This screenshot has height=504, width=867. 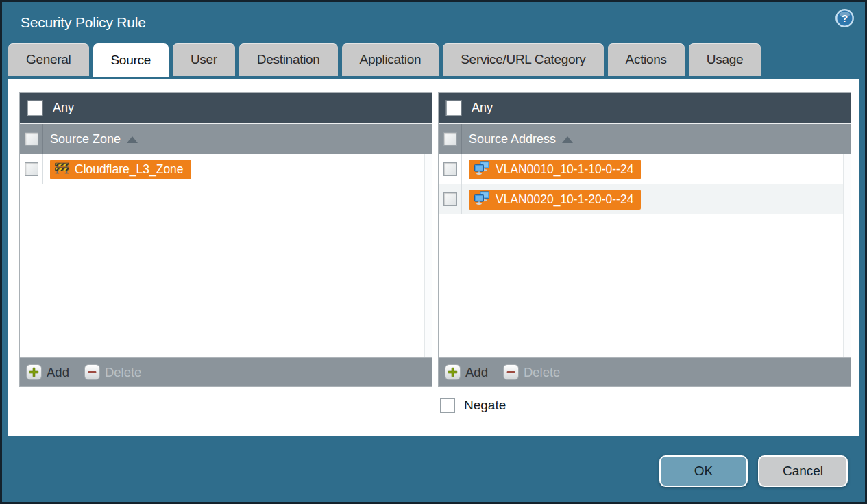 What do you see at coordinates (433, 23) in the screenshot?
I see `titlebar: Security Policy Rule ?` at bounding box center [433, 23].